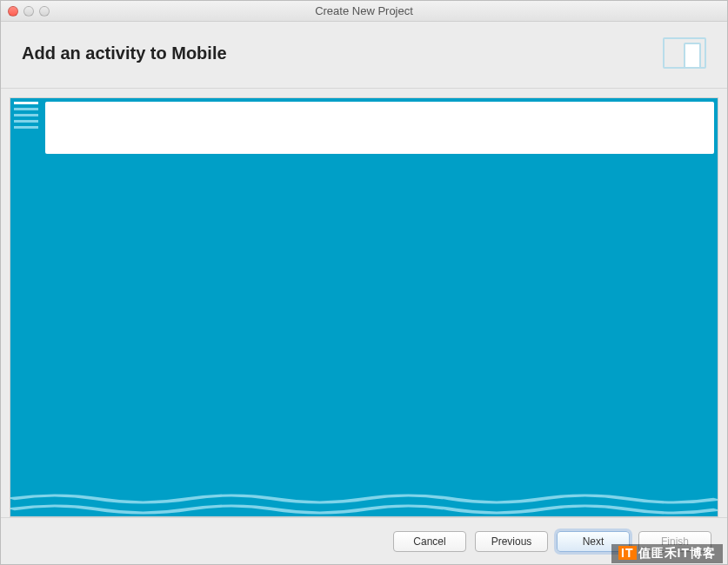 The height and width of the screenshot is (565, 728). I want to click on template-thumb, so click(629, 353).